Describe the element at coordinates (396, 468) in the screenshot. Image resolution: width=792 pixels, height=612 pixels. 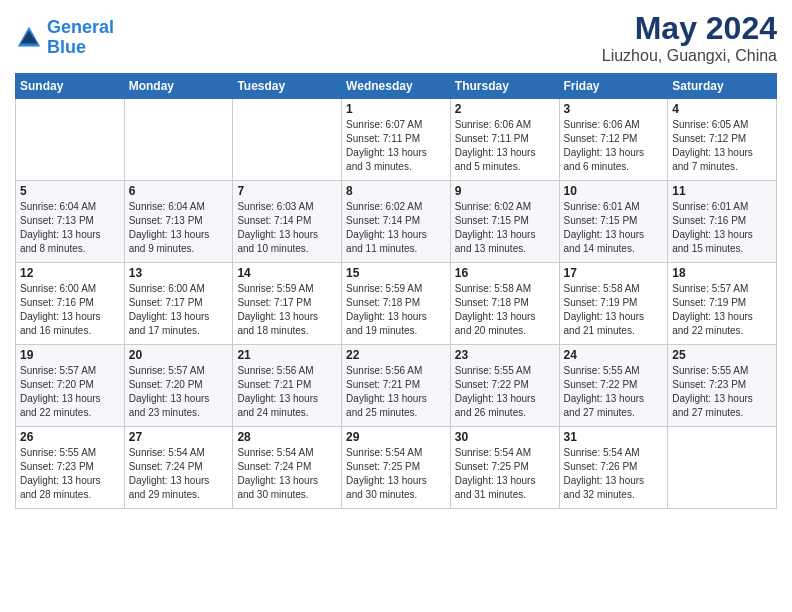
I see `calendar-cell: 29Sunrise: 5:54 AM Sunset: 7:25 PM Dayli…` at that location.